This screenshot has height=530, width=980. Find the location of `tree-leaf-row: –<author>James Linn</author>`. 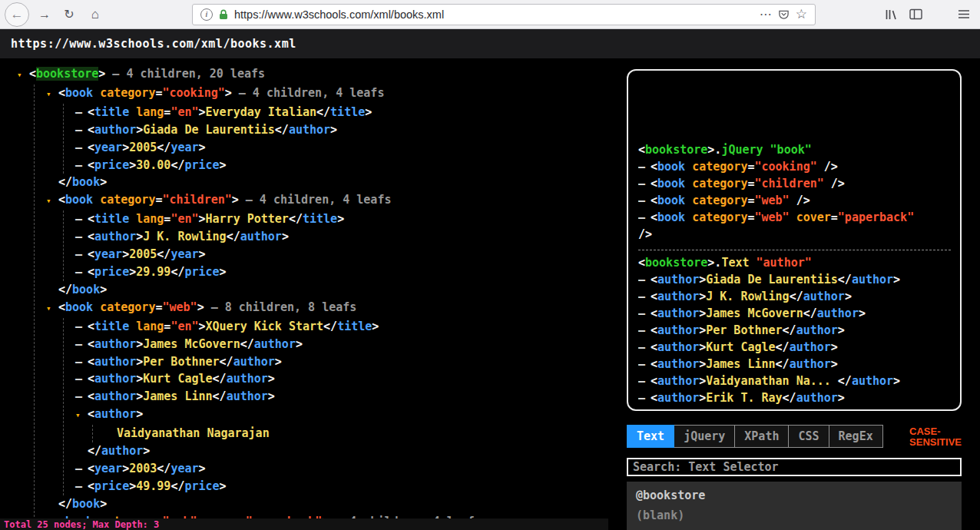

tree-leaf-row: –<author>James Linn</author> is located at coordinates (345, 396).